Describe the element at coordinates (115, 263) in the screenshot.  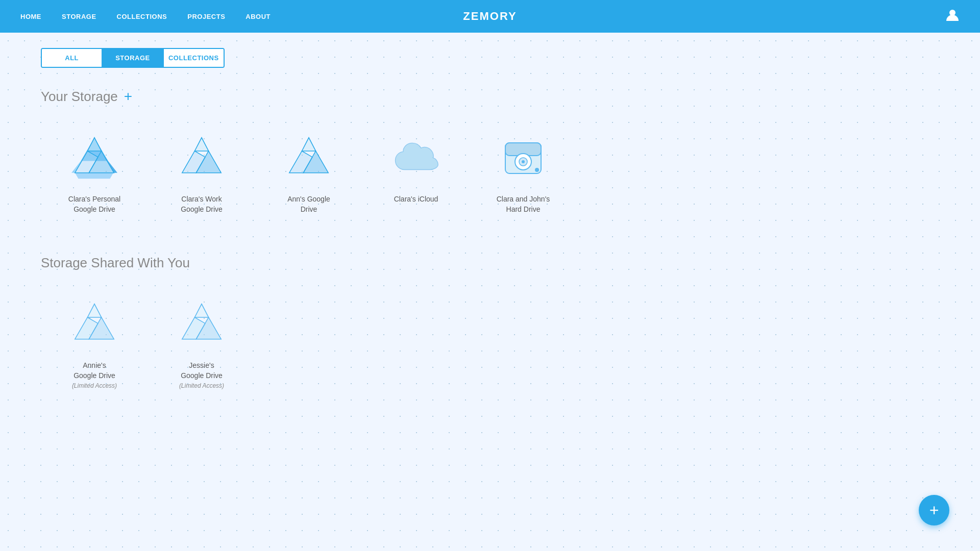
I see `shared-storage-title: Storage Shared With You` at that location.